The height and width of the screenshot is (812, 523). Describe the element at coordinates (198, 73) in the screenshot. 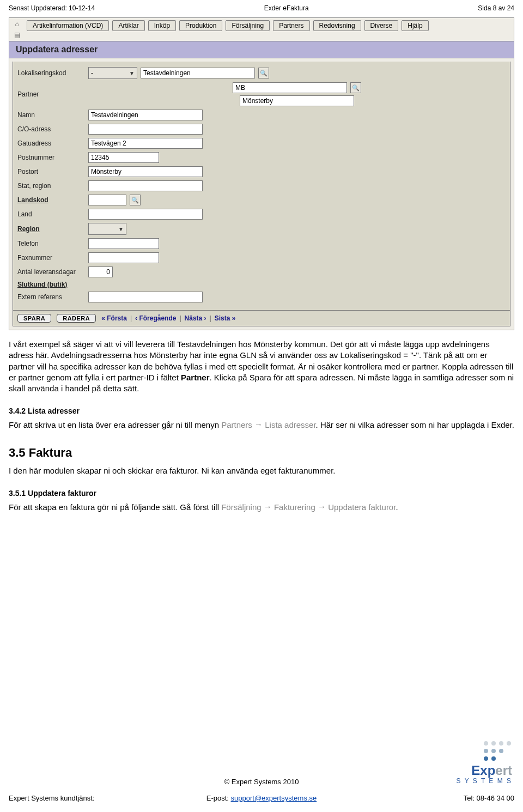

I see `lokaliseringskod-text` at that location.